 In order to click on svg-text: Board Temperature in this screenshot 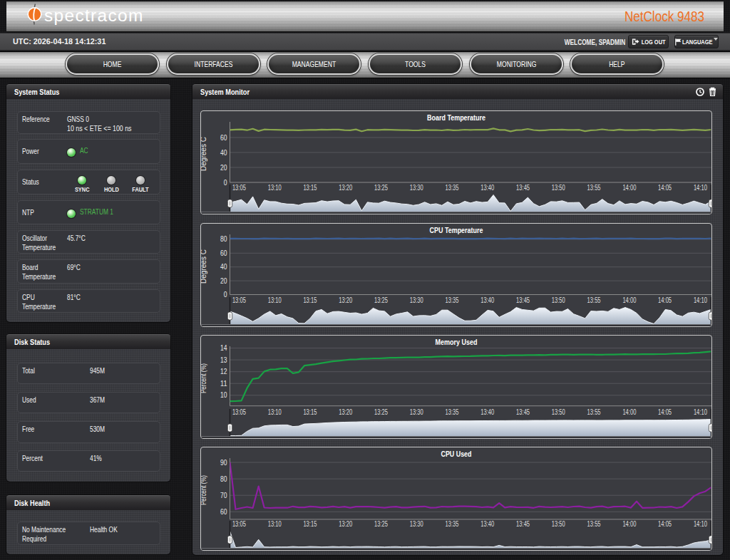, I will do `click(456, 118)`.